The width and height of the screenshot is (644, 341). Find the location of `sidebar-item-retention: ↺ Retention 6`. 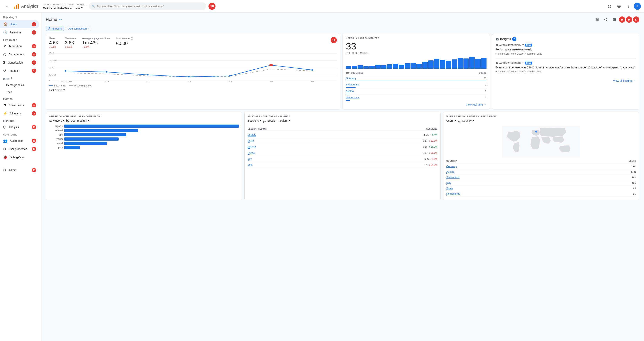

sidebar-item-retention: ↺ Retention 6 is located at coordinates (20, 71).